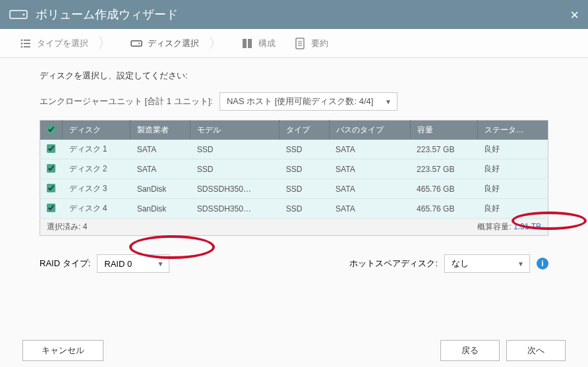  I want to click on table-row: ディスク 2SATASSDSSDSATA223.57 GB良好, so click(294, 169).